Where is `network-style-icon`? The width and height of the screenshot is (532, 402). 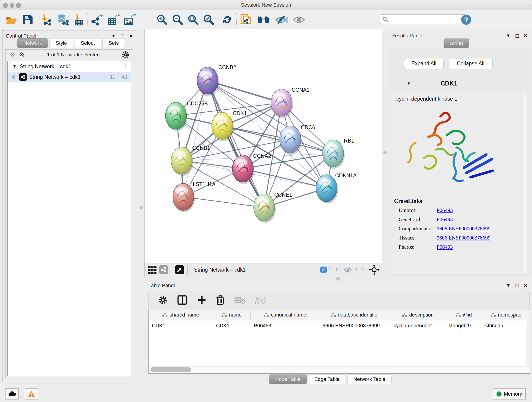
network-style-icon is located at coordinates (164, 270).